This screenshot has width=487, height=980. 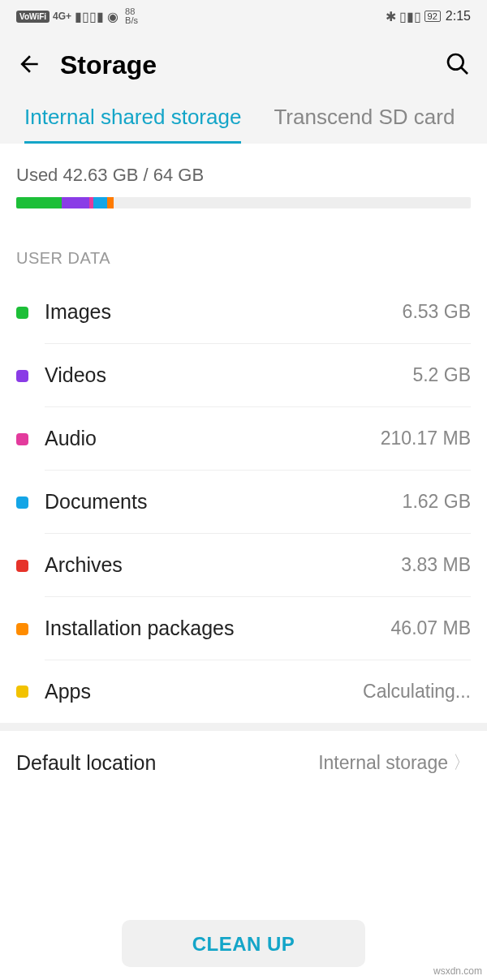 I want to click on cleanup-area: CLEAN UP, so click(x=244, y=943).